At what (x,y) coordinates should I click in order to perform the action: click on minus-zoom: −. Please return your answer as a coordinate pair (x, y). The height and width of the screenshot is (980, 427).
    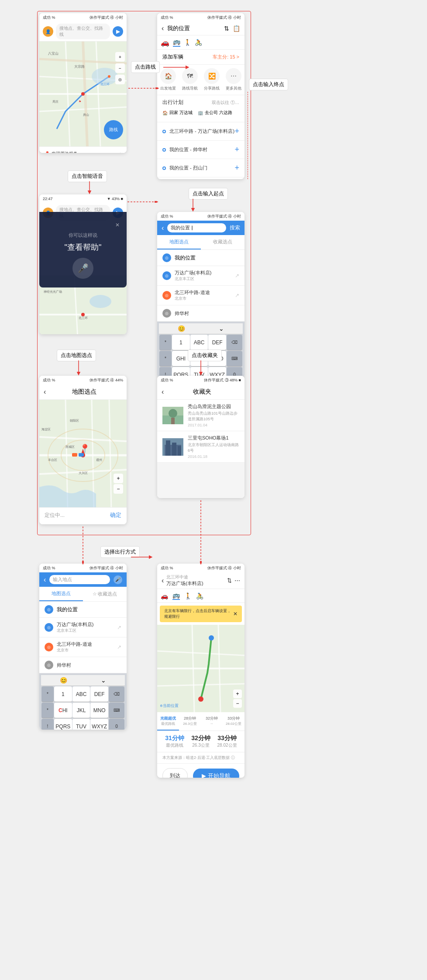
    Looking at the image, I should click on (120, 68).